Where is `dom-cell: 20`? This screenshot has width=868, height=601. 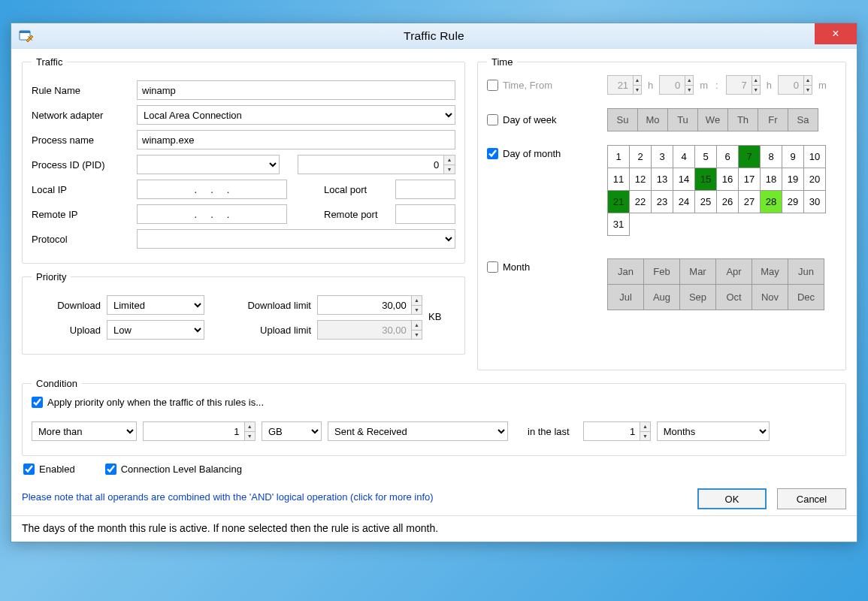
dom-cell: 20 is located at coordinates (815, 180).